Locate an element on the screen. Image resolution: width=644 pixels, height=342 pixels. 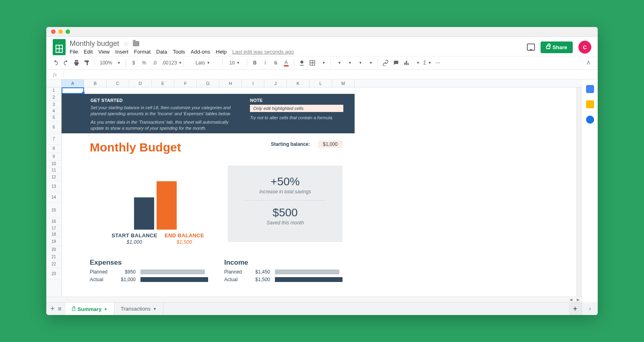
menu-edit: Edit is located at coordinates (88, 52).